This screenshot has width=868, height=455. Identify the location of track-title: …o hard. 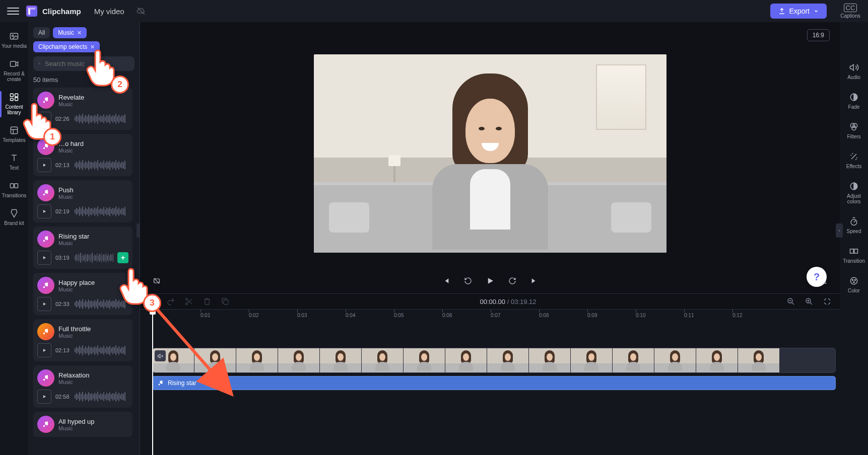
(71, 144).